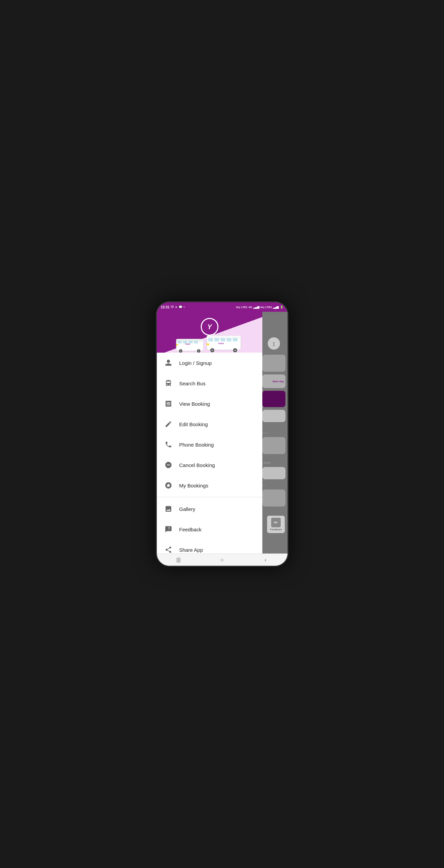 This screenshot has height=868, width=444. What do you see at coordinates (172, 307) in the screenshot?
I see `shield-icon: 🛡` at bounding box center [172, 307].